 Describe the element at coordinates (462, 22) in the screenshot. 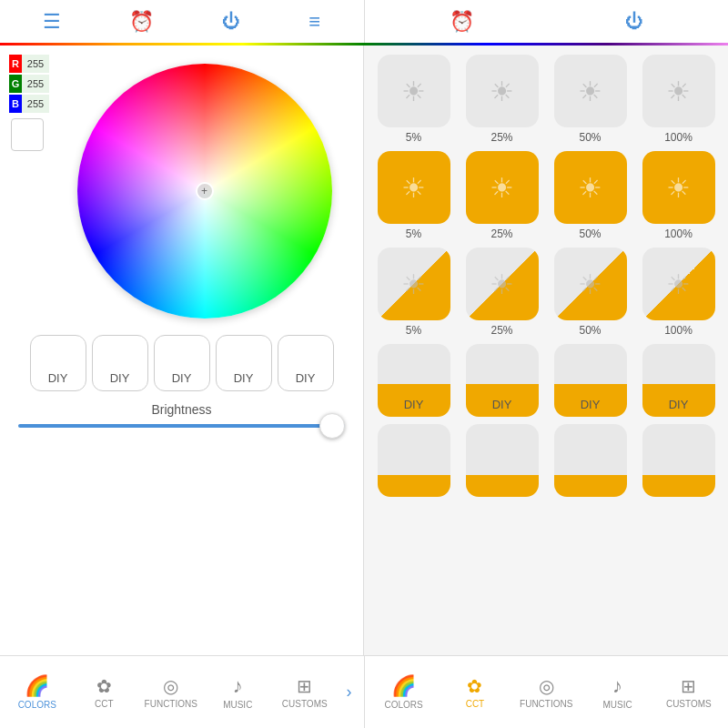

I see `alarm-icon-right: ⏰` at that location.